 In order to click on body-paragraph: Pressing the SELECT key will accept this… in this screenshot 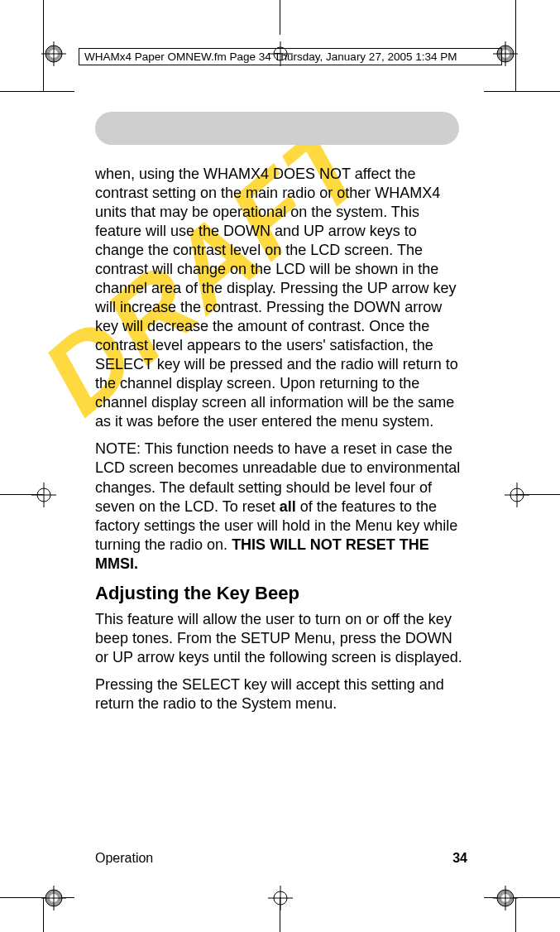, I will do `click(281, 694)`.